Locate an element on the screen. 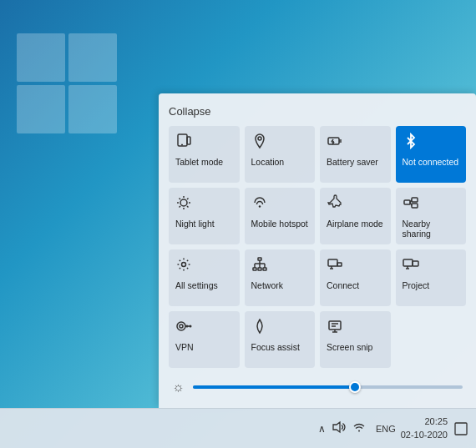 The height and width of the screenshot is (448, 476). location-icon is located at coordinates (260, 142).